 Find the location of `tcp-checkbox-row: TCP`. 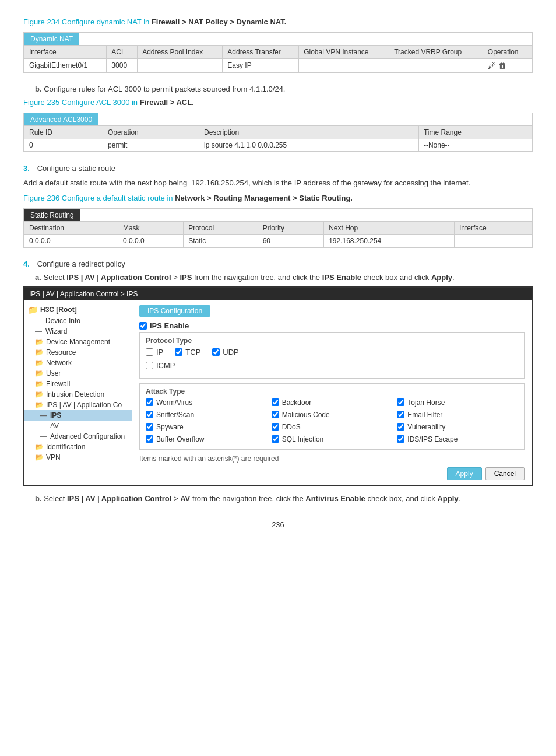

tcp-checkbox-row: TCP is located at coordinates (188, 352).